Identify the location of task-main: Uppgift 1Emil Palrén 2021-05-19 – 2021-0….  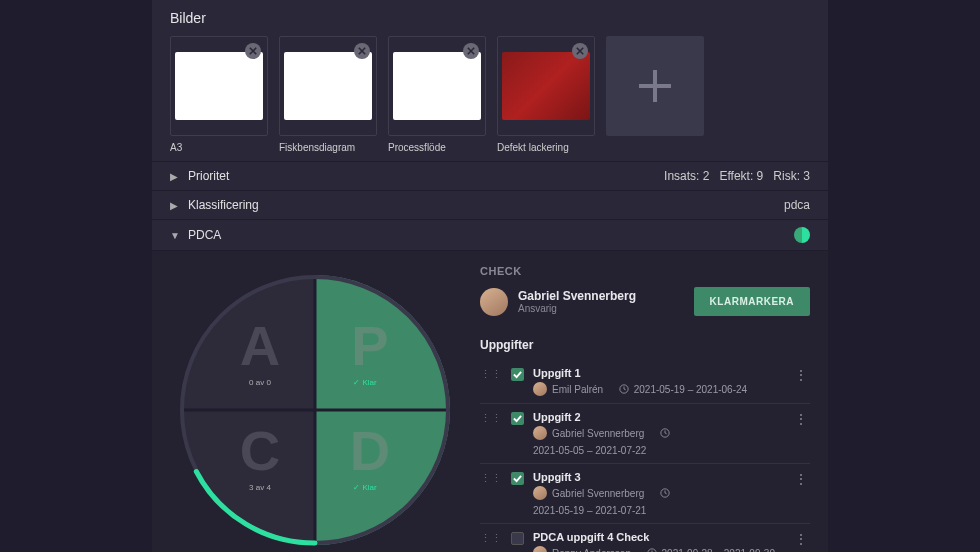
(658, 382).